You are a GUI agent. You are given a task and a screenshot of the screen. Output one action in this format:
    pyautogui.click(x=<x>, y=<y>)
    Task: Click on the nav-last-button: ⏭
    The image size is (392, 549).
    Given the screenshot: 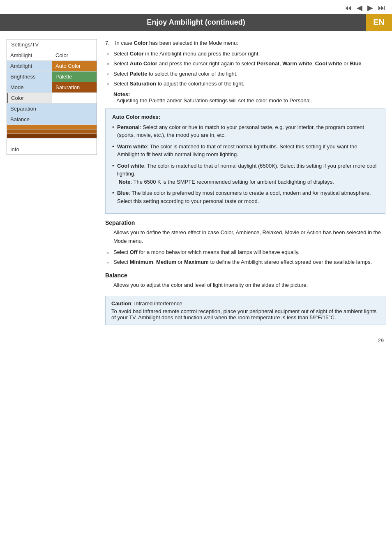 What is the action you would take?
    pyautogui.click(x=382, y=8)
    